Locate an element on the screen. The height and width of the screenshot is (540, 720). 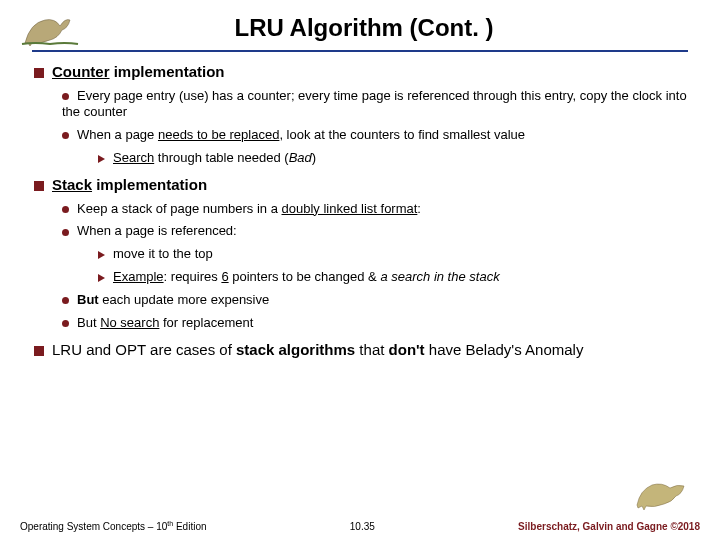
footer: Operating System Concepts – 10th Edition… is located at coordinates (360, 526).